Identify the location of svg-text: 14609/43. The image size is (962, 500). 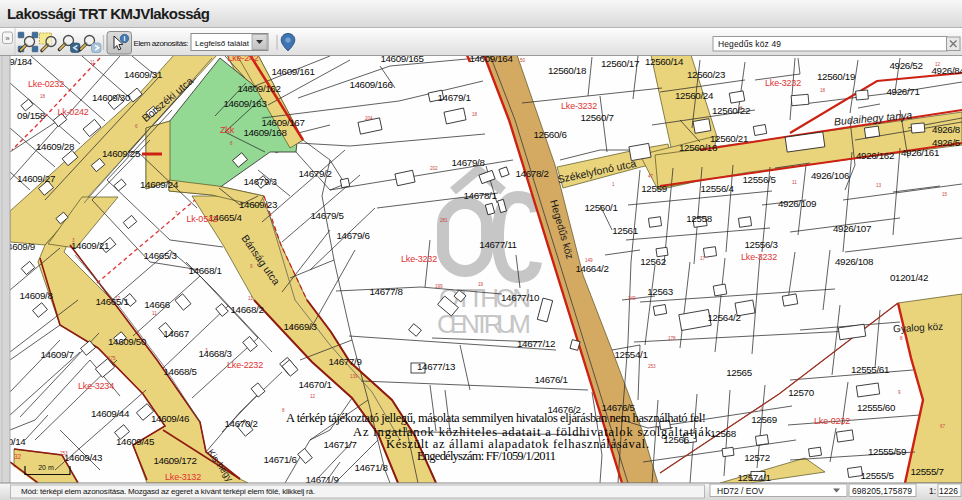
(84, 458).